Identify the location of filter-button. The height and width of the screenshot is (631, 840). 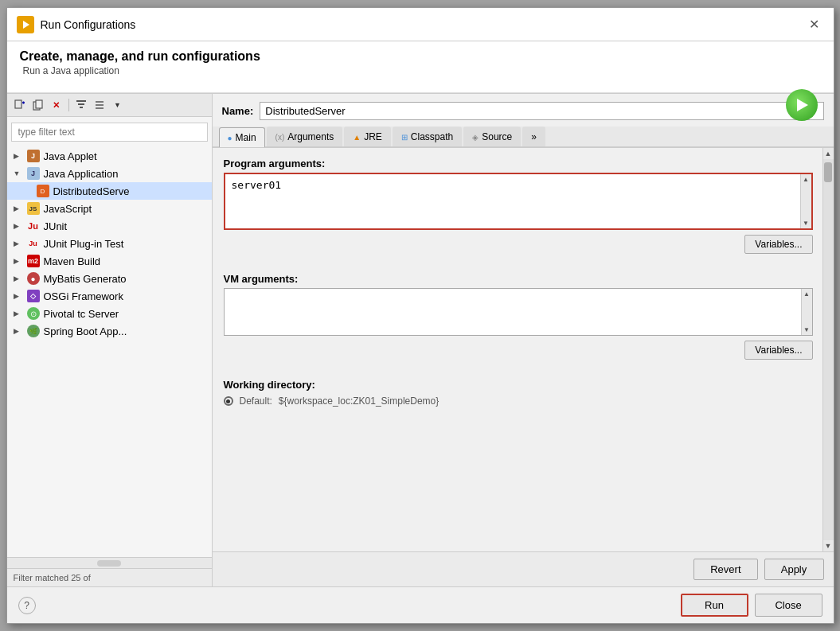
(81, 105).